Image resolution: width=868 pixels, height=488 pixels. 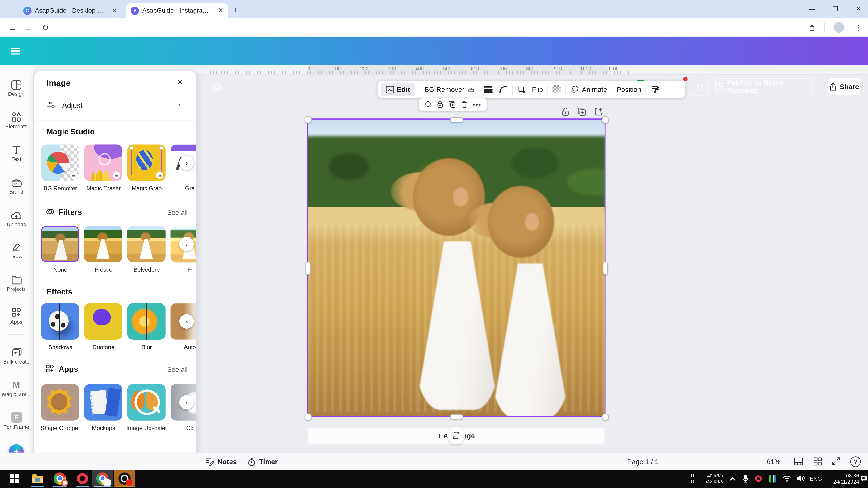 What do you see at coordinates (818, 461) in the screenshot?
I see `grid-view-icon` at bounding box center [818, 461].